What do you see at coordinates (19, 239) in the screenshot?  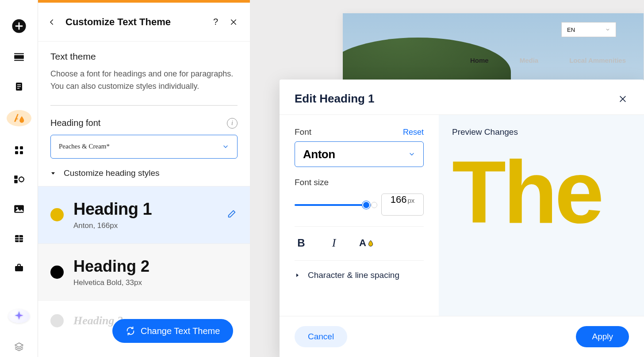 I see `rail-table` at bounding box center [19, 239].